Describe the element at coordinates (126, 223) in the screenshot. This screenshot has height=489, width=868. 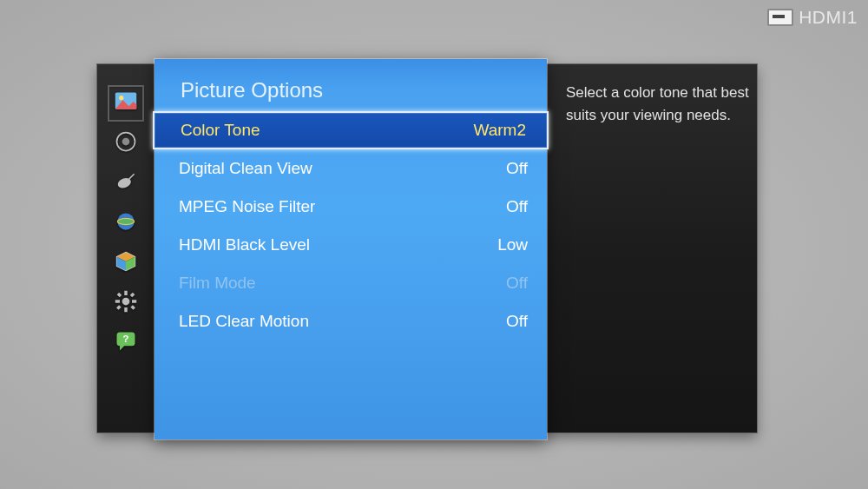
I see `sidebar-item-network` at that location.